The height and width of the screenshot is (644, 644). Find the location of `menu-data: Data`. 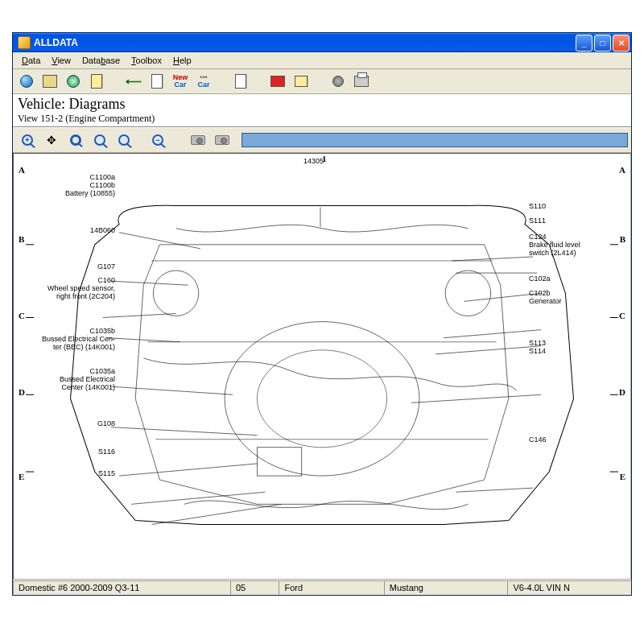

menu-data: Data is located at coordinates (31, 60).